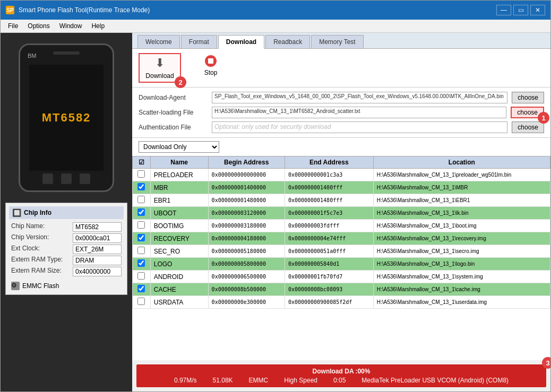 The height and width of the screenshot is (392, 551). I want to click on row-begin: 0x000000003180000, so click(246, 226).